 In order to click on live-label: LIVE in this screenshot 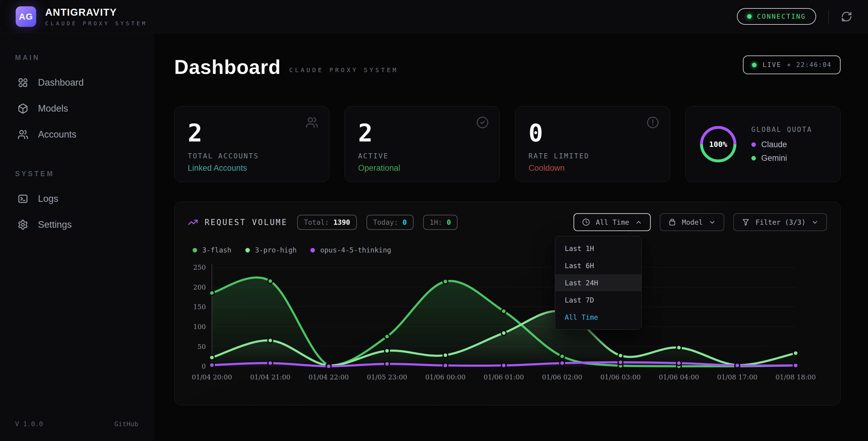, I will do `click(772, 65)`.